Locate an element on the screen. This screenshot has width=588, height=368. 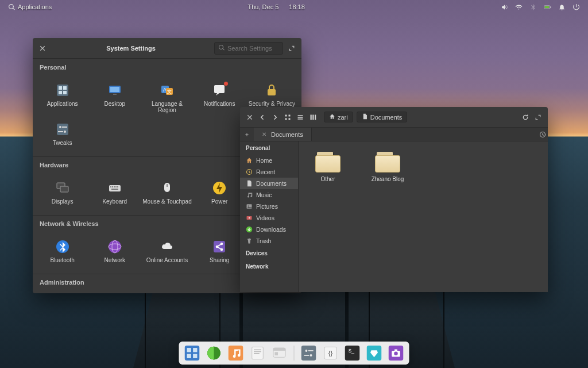
settings-sharing: Sharing is located at coordinates (219, 252).